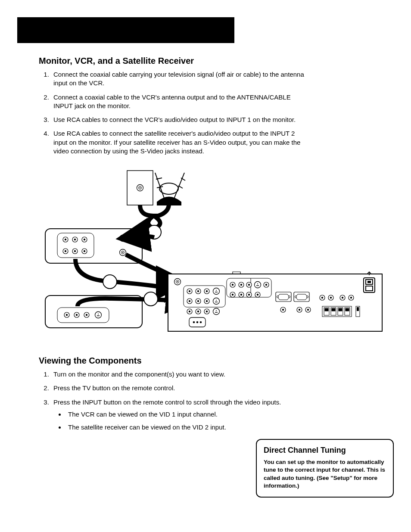 The image size is (411, 532). What do you see at coordinates (213, 361) in the screenshot?
I see `section-2-title: Viewing the Components` at bounding box center [213, 361].